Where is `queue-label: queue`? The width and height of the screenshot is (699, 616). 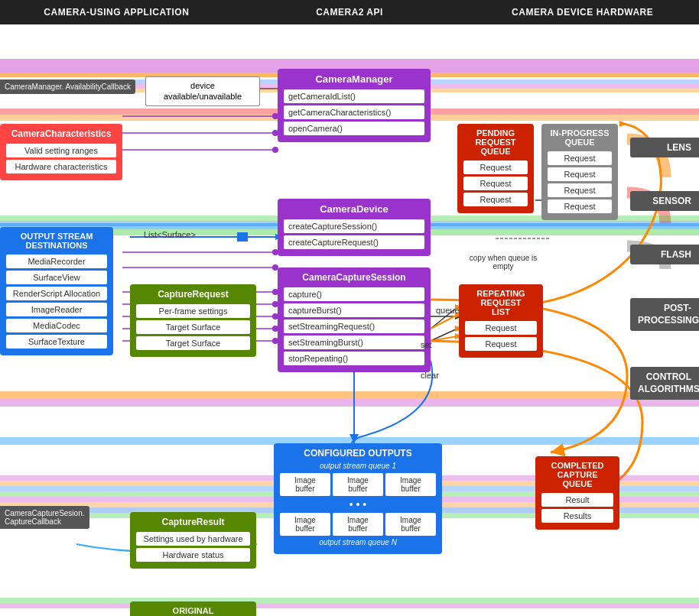 queue-label: queue is located at coordinates (448, 310).